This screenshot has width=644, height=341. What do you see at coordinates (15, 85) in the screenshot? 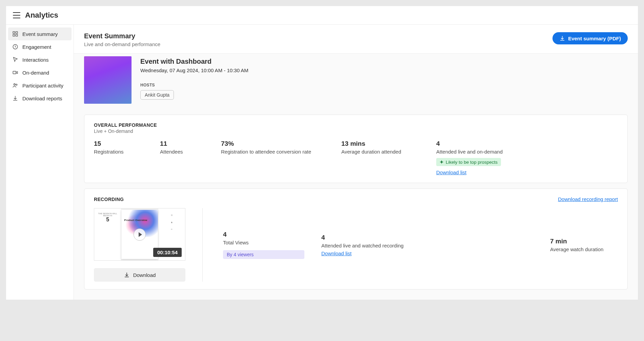
I see `people-icon` at bounding box center [15, 85].